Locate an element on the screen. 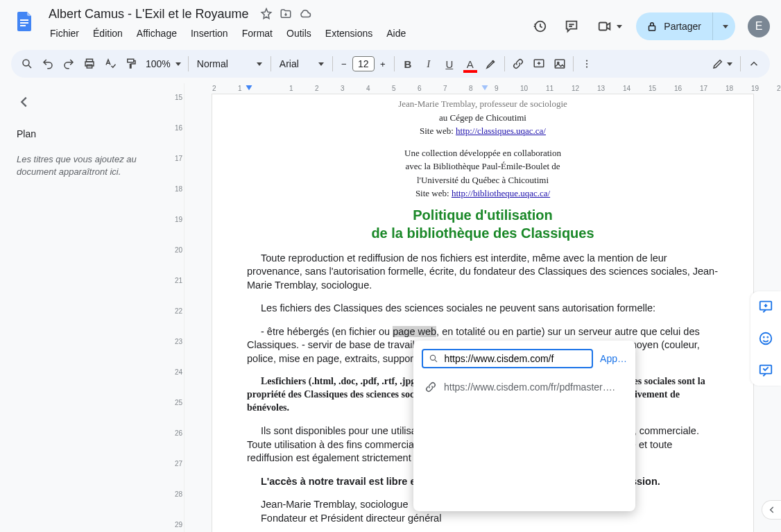 The width and height of the screenshot is (781, 532). move-icon is located at coordinates (286, 14).